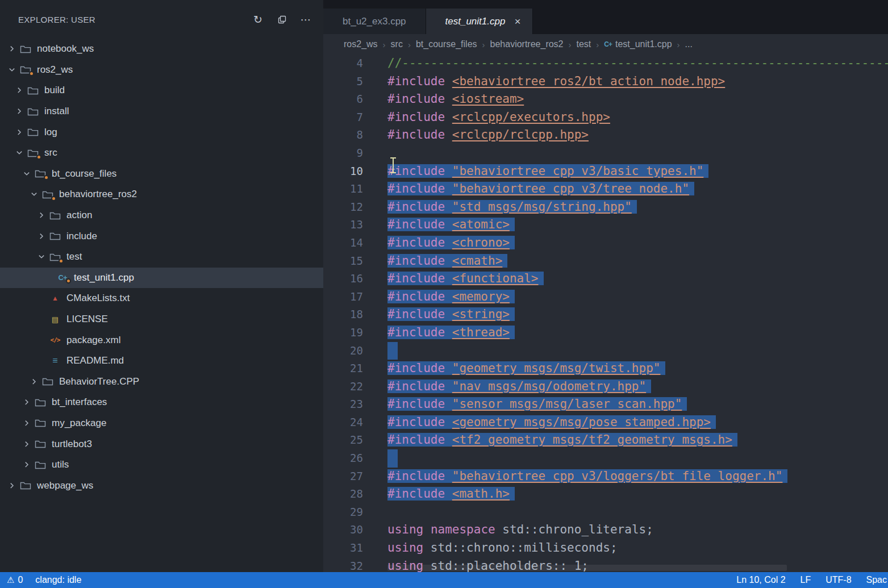  Describe the element at coordinates (306, 19) in the screenshot. I see `more-actions-icon: ⋯` at that location.